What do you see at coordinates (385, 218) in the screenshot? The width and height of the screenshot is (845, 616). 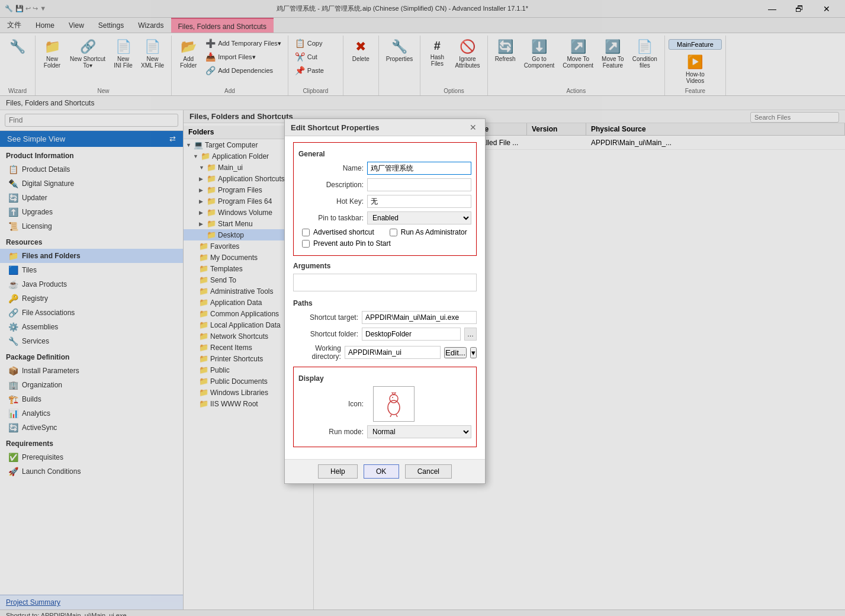 I see `pin-taskbar-row: Pin to taskbar: Enabled Disabled` at bounding box center [385, 218].